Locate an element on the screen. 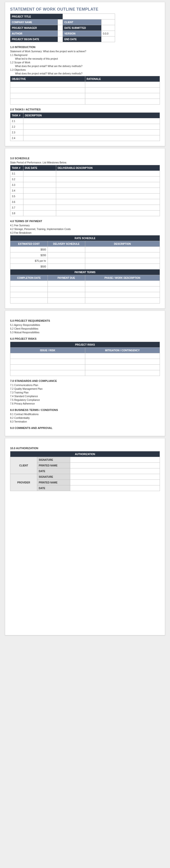 The image size is (170, 868). s8-2: 8.2 Confidentiality is located at coordinates (85, 418).